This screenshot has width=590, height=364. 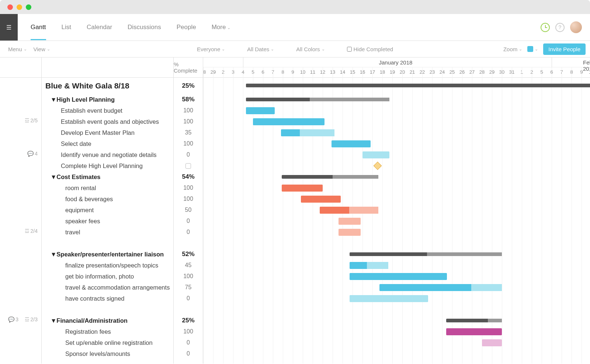 I want to click on milestone-diamond, so click(x=378, y=166).